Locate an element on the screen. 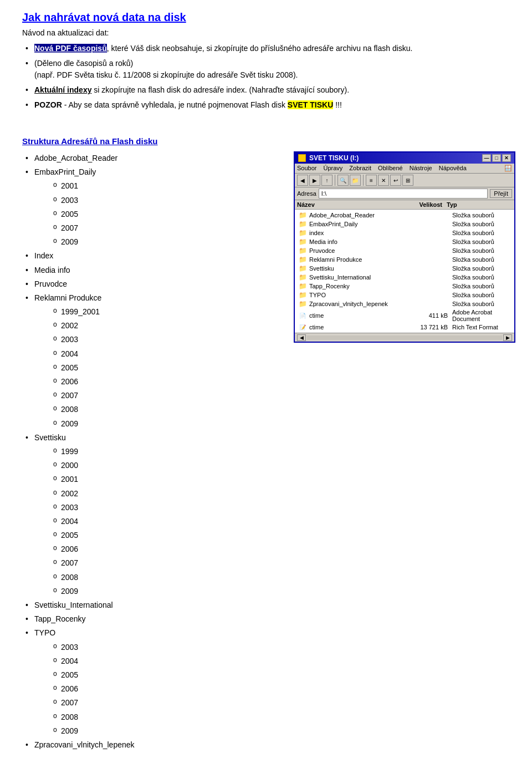  file-row: 📝 ctime 13 721 kB Rich Text Format is located at coordinates (405, 327).